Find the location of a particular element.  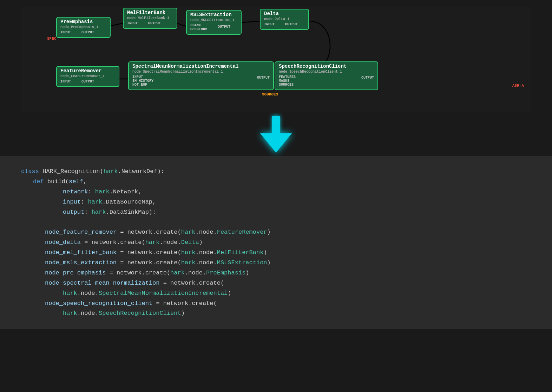

hark-ref-1: hark is located at coordinates (188, 232).